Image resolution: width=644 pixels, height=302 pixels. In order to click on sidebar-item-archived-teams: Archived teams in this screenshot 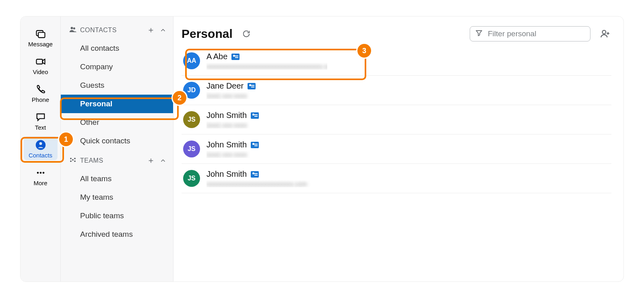, I will do `click(117, 234)`.